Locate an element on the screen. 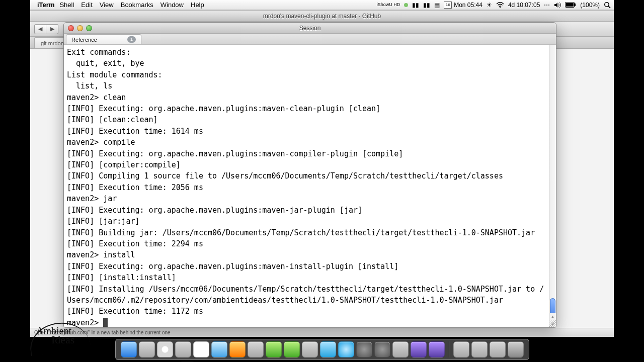 The width and height of the screenshot is (644, 362). menu-bookmarks: Bookmarks is located at coordinates (137, 5).